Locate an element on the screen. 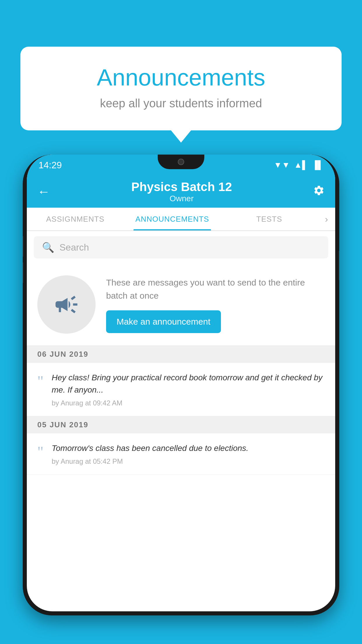 This screenshot has height=644, width=362. tab-tests: TESTS is located at coordinates (269, 219).